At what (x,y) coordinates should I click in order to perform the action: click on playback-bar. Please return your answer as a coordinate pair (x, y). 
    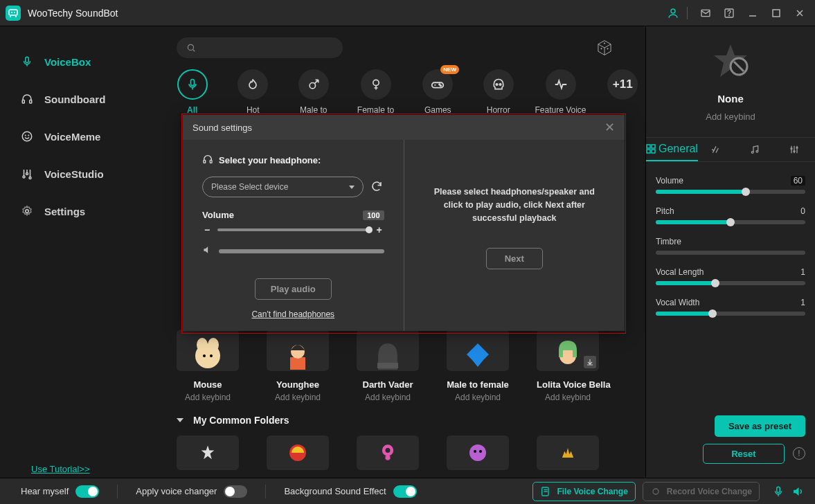
    Looking at the image, I should click on (302, 251).